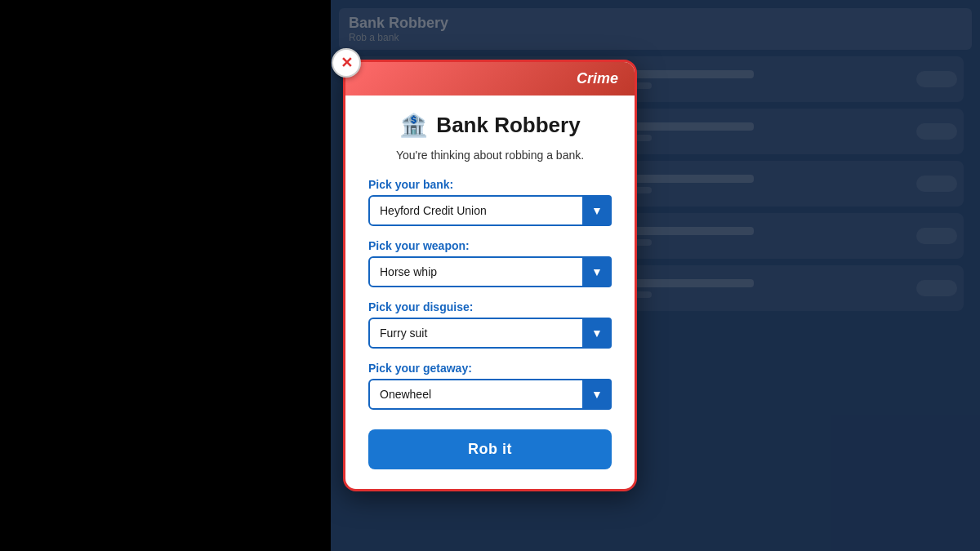  Describe the element at coordinates (490, 394) in the screenshot. I see `getaway-select: OnewheelBicycleCarMotorcycle` at that location.